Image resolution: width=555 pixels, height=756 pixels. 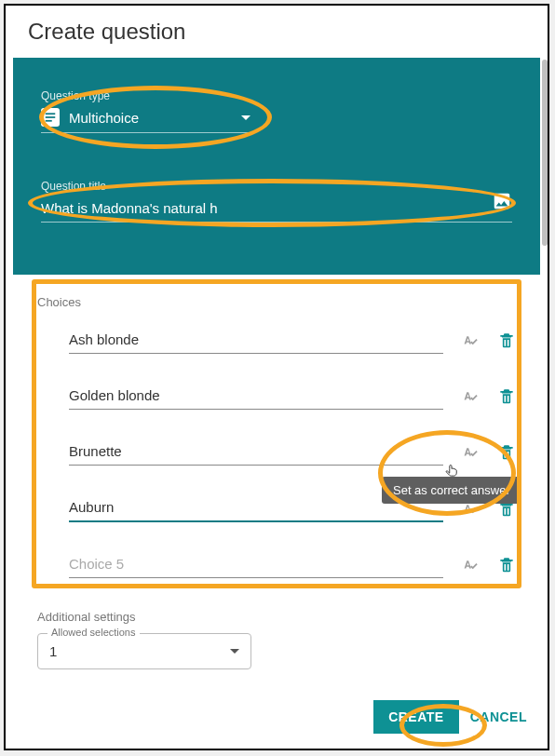 What do you see at coordinates (277, 638) in the screenshot?
I see `additional-settings-section: Additional settings Allowed selections 1` at bounding box center [277, 638].